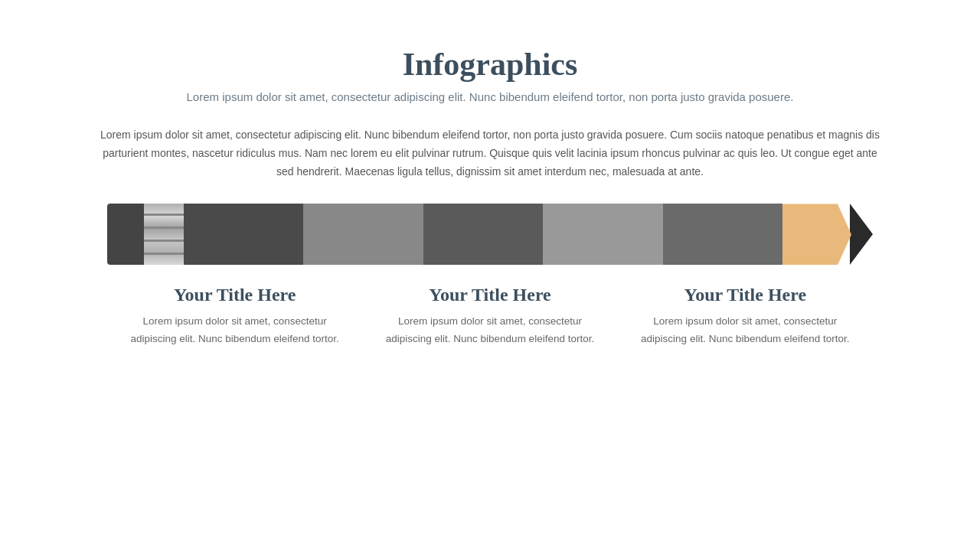 The width and height of the screenshot is (980, 551). I want to click on section-1-title: Your Title Here, so click(235, 295).